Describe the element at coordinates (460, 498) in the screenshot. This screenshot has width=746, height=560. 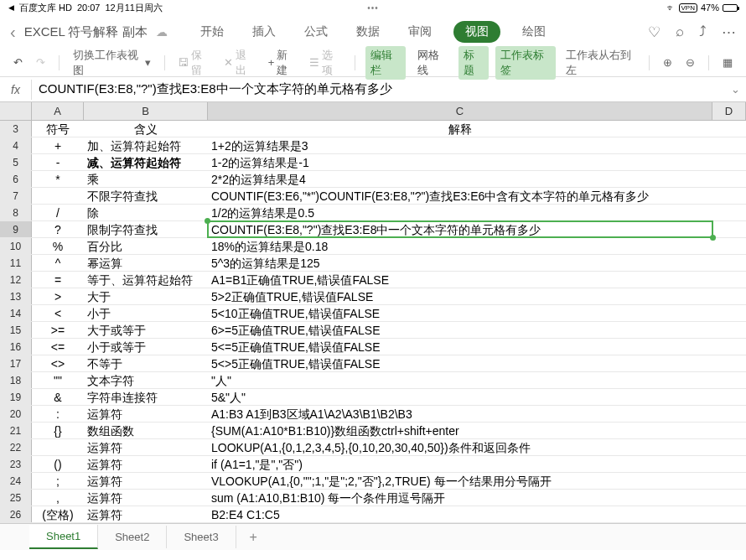
I see `cell: sum (A1:A10,B1:B10) 每一个条件用逗号隔开` at that location.